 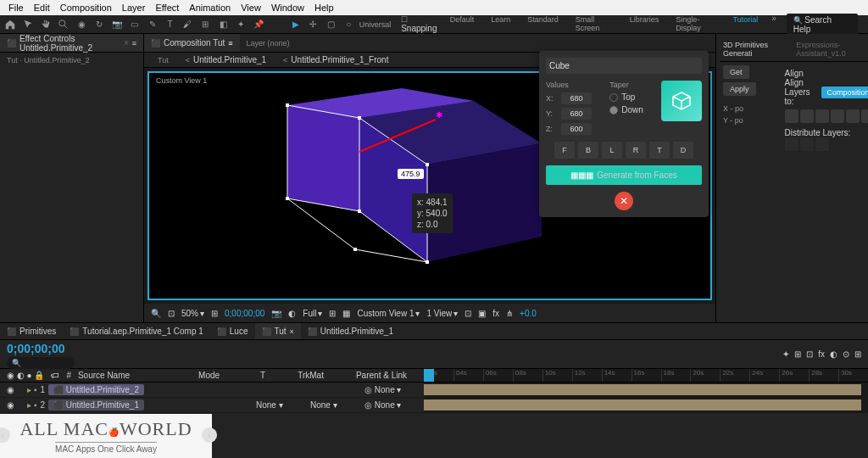 I want to click on menu-edit: Edit, so click(x=42, y=8).